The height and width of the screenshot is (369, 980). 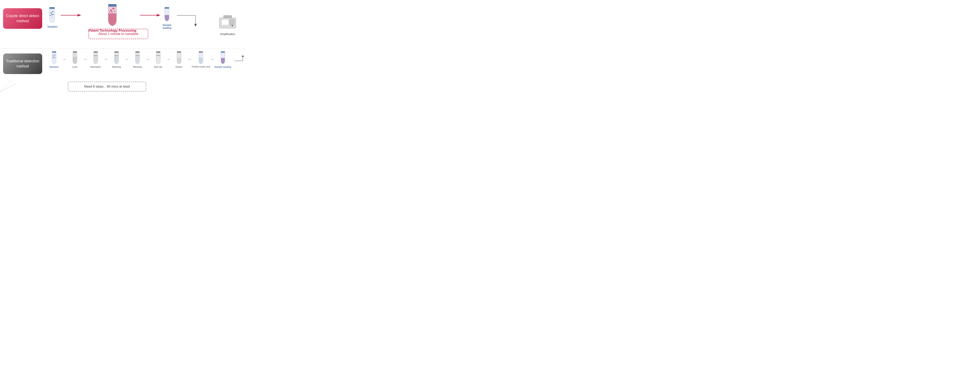 What do you see at coordinates (137, 60) in the screenshot?
I see `step-item-washing2: Washing` at bounding box center [137, 60].